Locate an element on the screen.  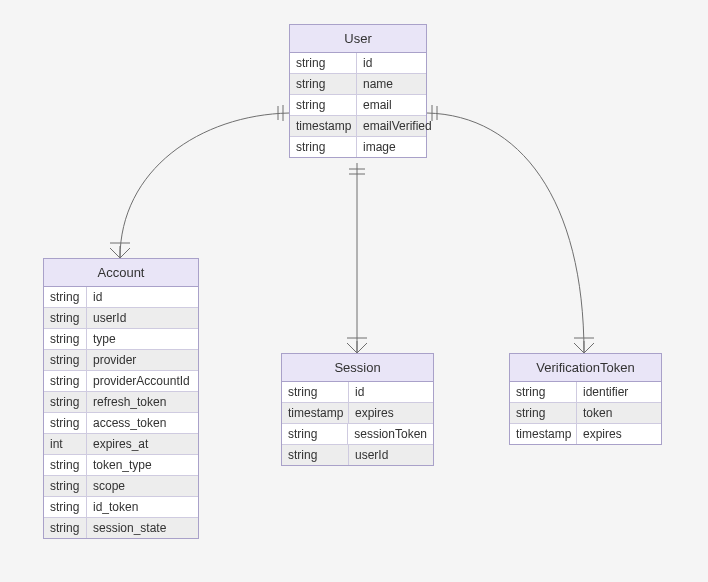
field-name: email is located at coordinates (392, 105).